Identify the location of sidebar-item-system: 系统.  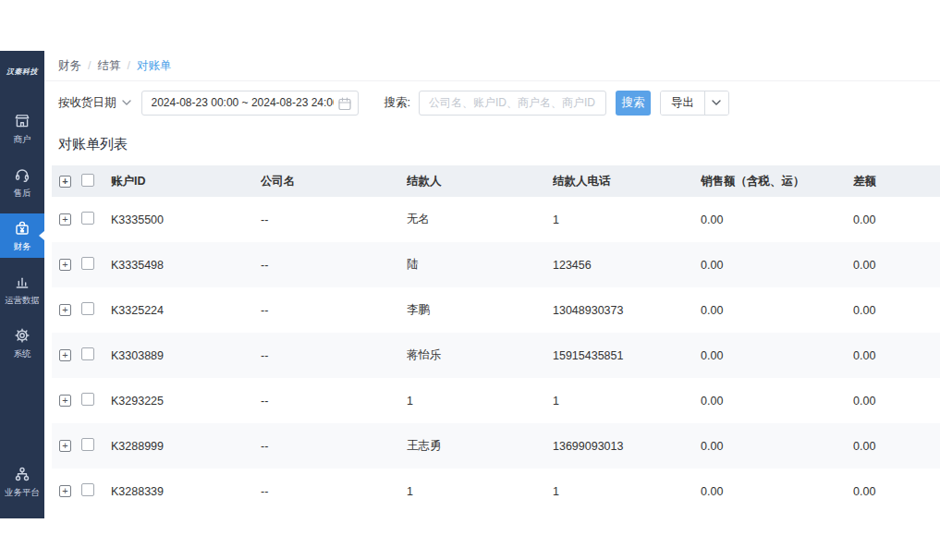
(22, 343).